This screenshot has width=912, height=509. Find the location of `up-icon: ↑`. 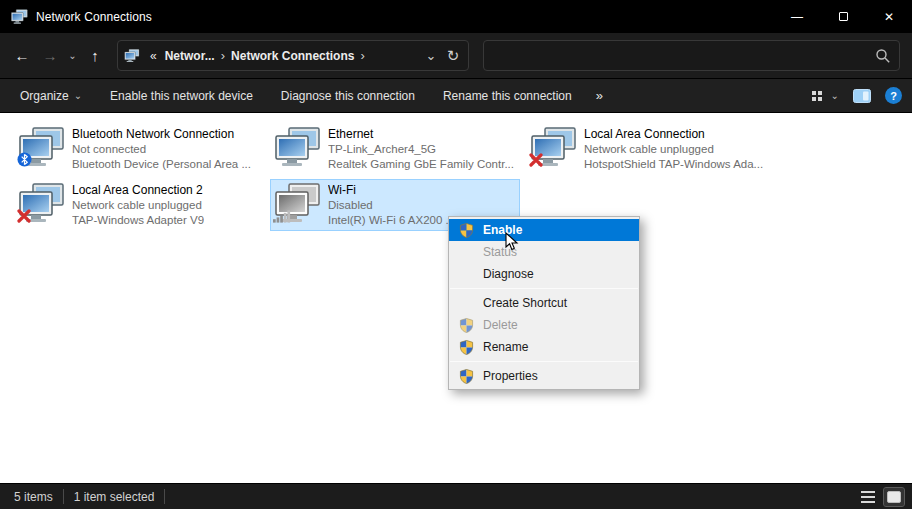

up-icon: ↑ is located at coordinates (95, 56).